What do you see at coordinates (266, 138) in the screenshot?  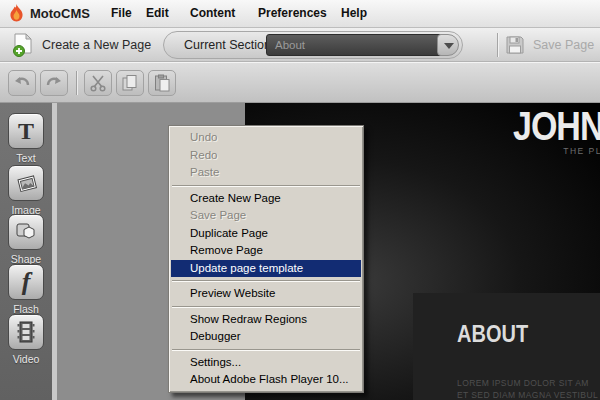 I see `context-menu-item-undo: Undo` at bounding box center [266, 138].